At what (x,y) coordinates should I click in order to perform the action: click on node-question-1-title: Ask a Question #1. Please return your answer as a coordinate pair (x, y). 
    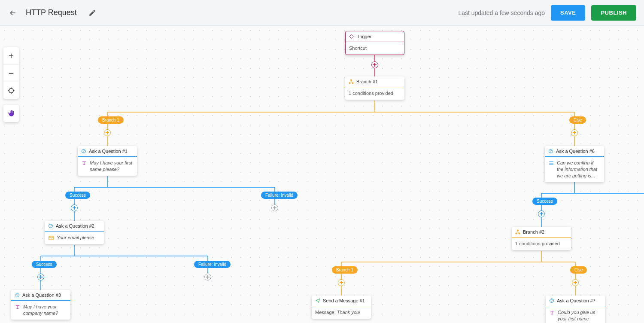
    Looking at the image, I should click on (108, 151).